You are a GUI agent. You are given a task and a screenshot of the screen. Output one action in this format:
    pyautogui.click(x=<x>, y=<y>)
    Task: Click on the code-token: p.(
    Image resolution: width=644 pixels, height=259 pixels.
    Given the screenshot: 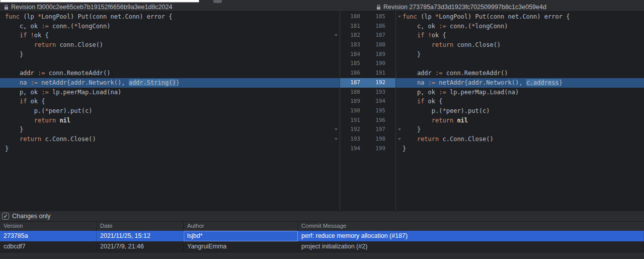 What is the action you would take?
    pyautogui.click(x=25, y=111)
    